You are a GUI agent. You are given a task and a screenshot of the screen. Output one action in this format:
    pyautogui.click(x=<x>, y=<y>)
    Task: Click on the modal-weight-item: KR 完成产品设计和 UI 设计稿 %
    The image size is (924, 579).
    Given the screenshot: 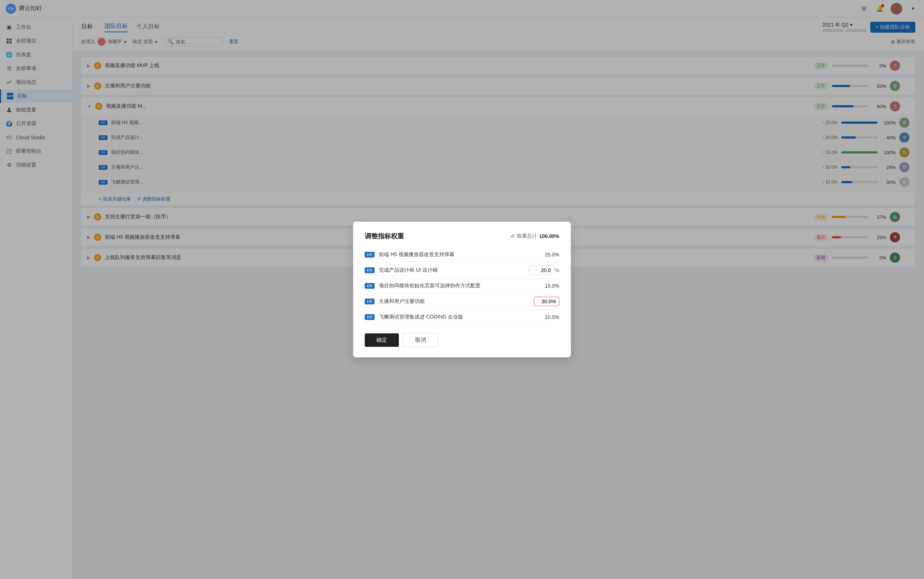 What is the action you would take?
    pyautogui.click(x=462, y=270)
    